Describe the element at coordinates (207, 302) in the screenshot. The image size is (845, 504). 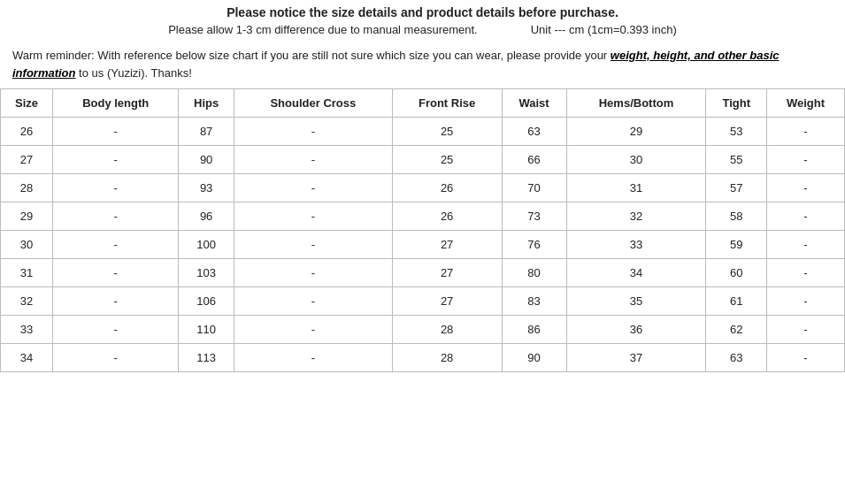
I see `table-cell: 106` at that location.